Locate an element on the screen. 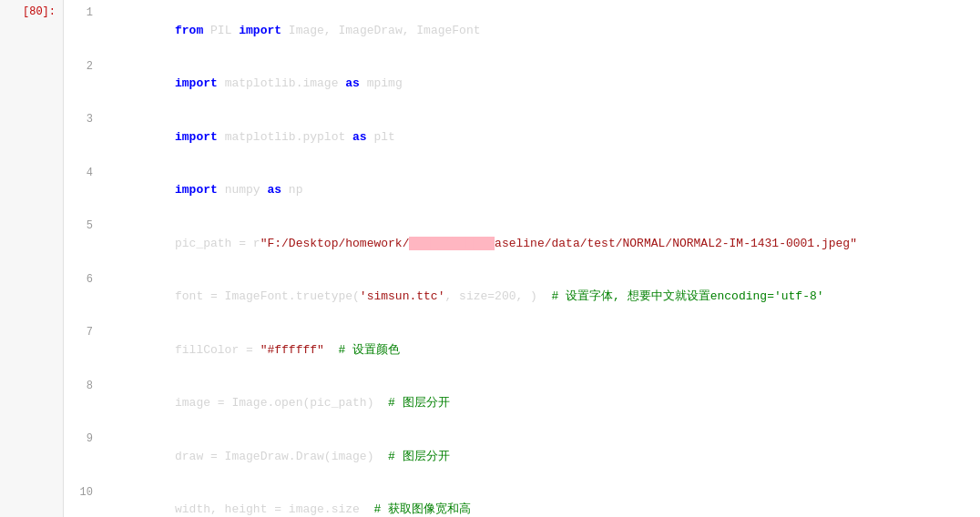 Image resolution: width=980 pixels, height=517 pixels. input-prompt: [80]: is located at coordinates (32, 258).